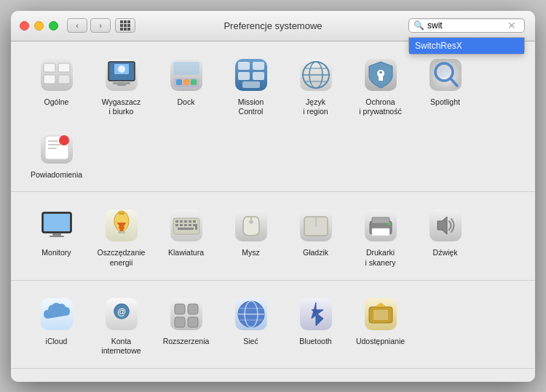  I want to click on klawiatura-icon, so click(186, 225).